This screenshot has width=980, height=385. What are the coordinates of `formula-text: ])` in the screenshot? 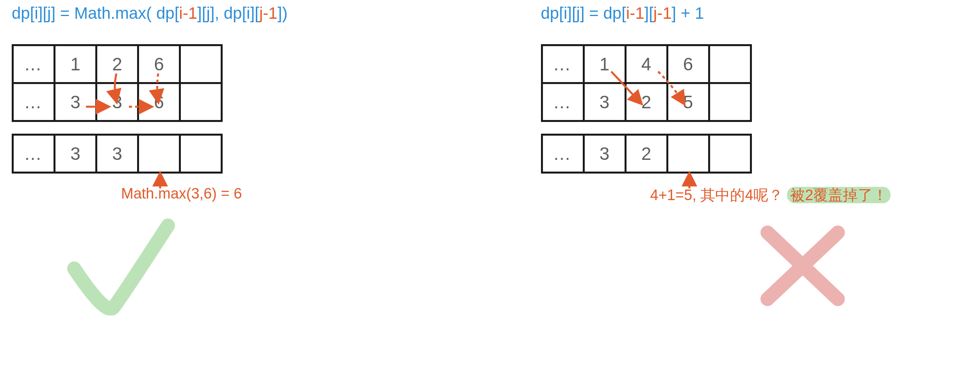 It's located at (282, 13).